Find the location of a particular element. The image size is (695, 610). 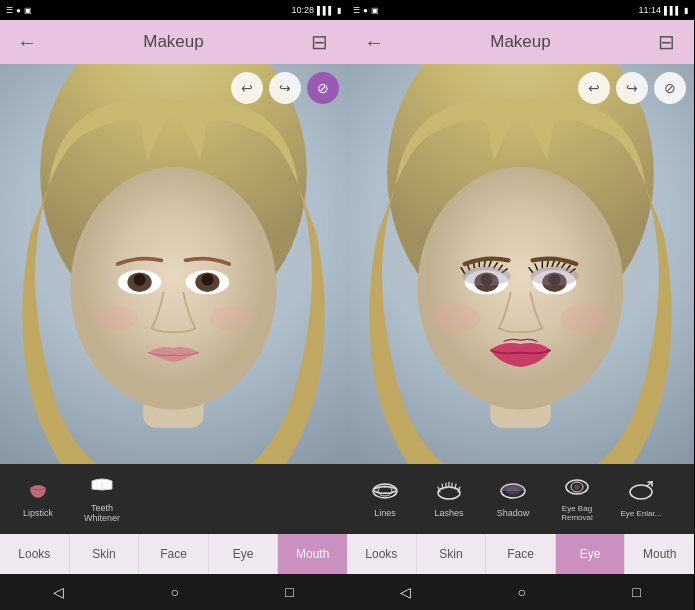

menu-icon-right: ☰ is located at coordinates (356, 10).